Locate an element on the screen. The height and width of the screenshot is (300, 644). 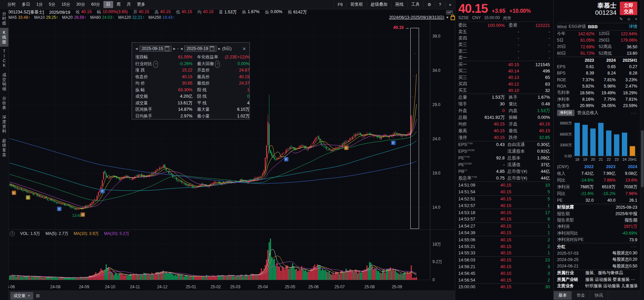
tick-row: 15:00:0040.1530 is located at coordinates (504, 287).